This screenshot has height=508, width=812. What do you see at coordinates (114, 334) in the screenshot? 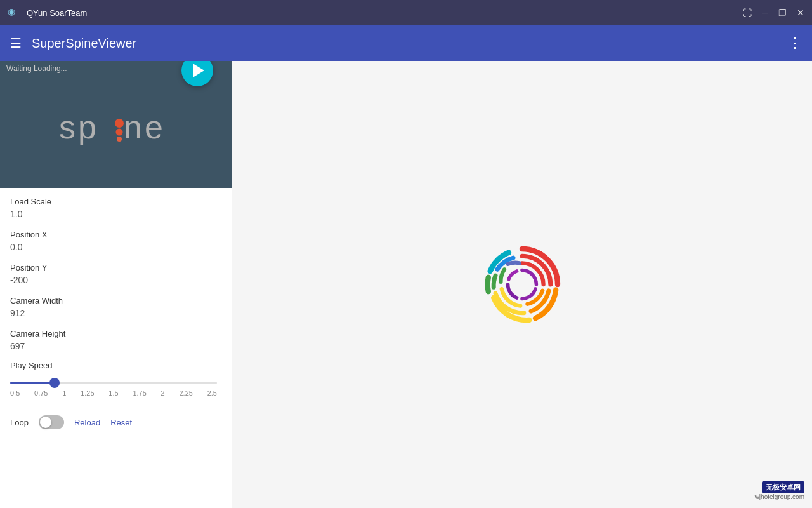
I see `camera-height-label: Camera Height` at bounding box center [114, 334].